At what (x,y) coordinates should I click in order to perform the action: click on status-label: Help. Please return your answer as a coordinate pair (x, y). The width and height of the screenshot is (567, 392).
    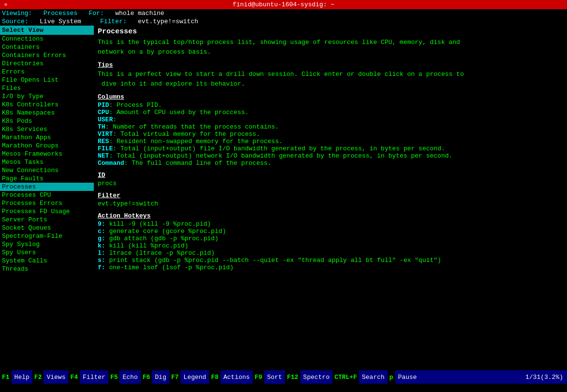
    Looking at the image, I should click on (22, 377).